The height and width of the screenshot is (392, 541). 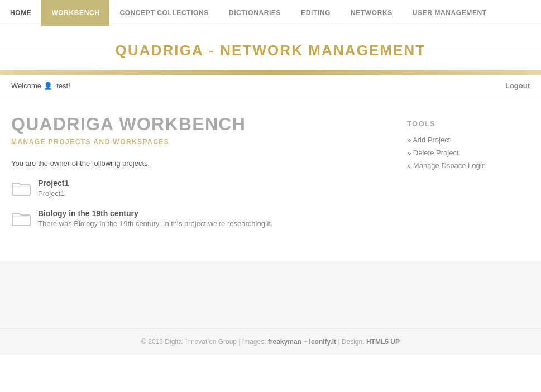 What do you see at coordinates (468, 153) in the screenshot?
I see `delete-project-link: Delete Project` at bounding box center [468, 153].